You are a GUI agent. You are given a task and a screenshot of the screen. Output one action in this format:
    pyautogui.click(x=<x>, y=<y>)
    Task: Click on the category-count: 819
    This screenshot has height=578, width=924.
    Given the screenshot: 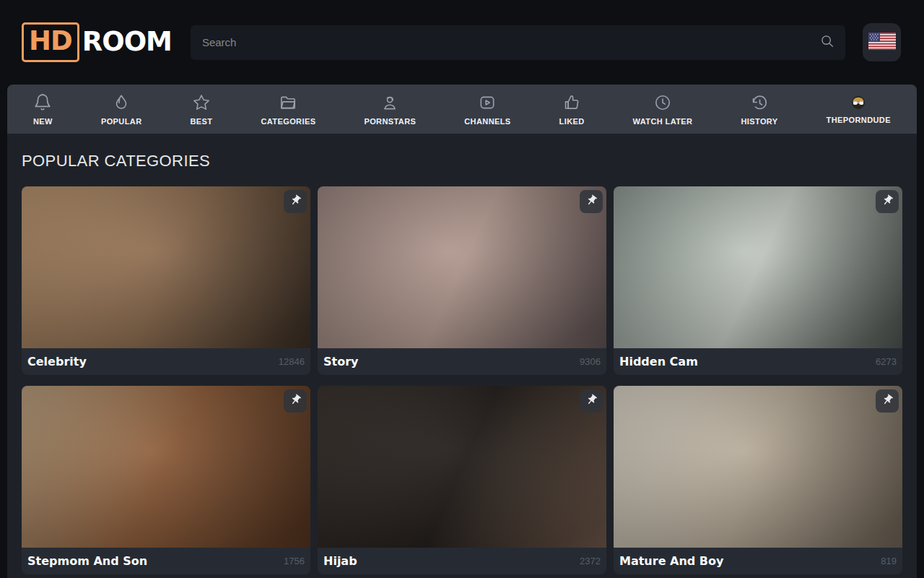 What is the action you would take?
    pyautogui.click(x=889, y=561)
    